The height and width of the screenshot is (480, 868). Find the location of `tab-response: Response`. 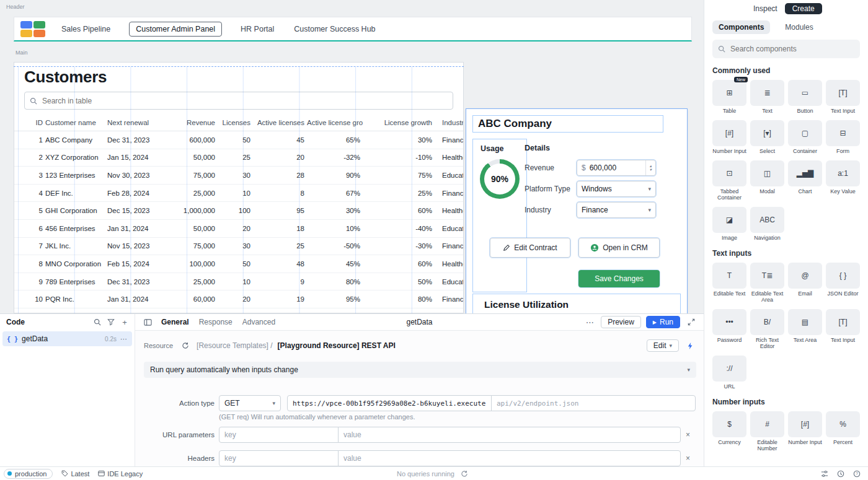

tab-response: Response is located at coordinates (216, 322).